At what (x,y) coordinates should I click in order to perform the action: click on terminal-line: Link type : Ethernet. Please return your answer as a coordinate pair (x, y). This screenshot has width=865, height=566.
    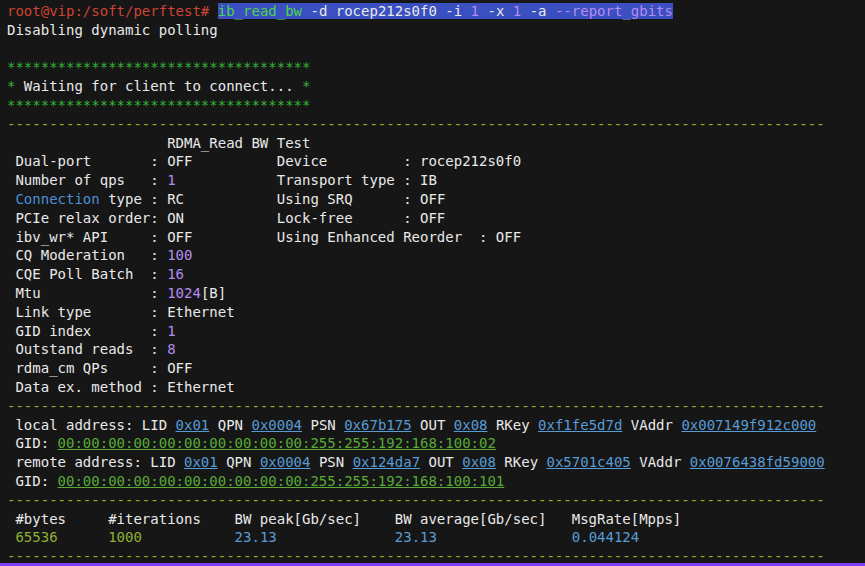
    Looking at the image, I should click on (436, 312).